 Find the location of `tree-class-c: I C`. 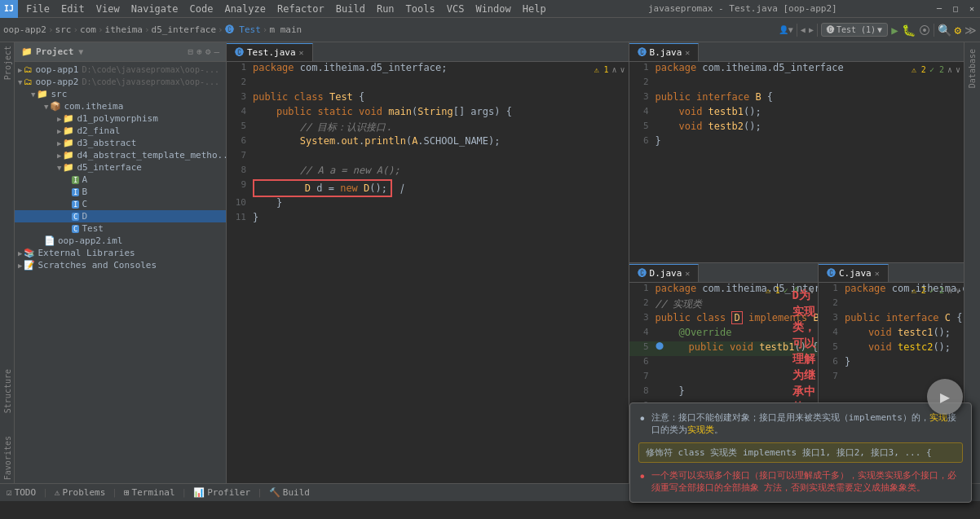

tree-class-c: I C is located at coordinates (121, 204).